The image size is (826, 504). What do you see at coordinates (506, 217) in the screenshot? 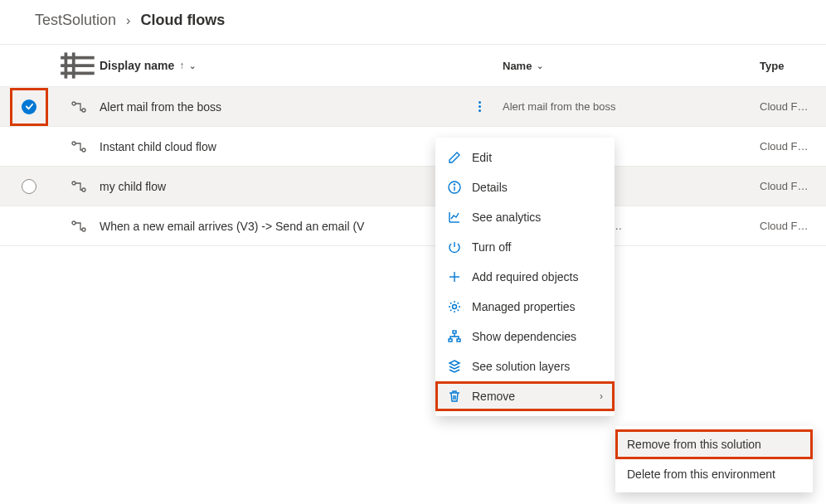
I see `menu-label: See analytics` at bounding box center [506, 217].